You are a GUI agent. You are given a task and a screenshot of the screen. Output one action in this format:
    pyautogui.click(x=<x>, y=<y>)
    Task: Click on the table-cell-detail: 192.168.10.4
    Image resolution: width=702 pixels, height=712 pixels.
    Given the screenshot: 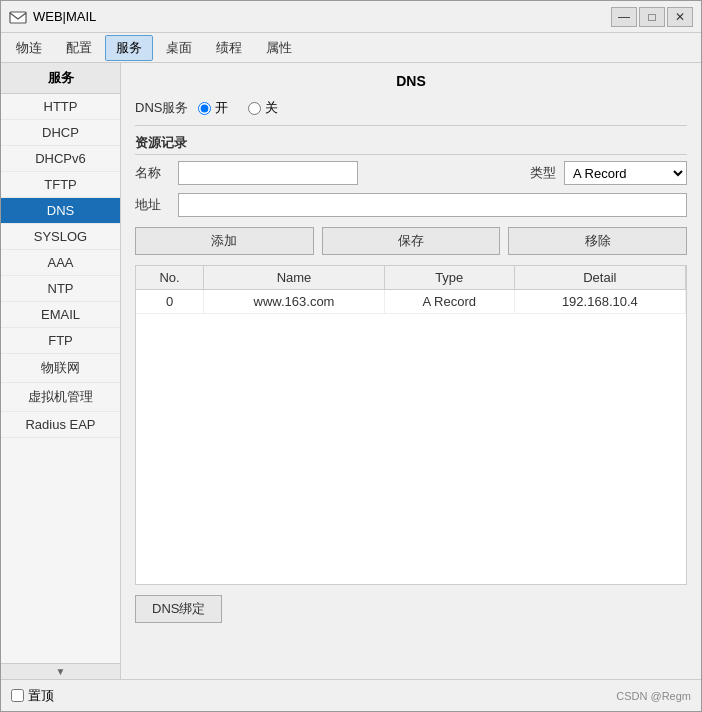 What is the action you would take?
    pyautogui.click(x=600, y=302)
    